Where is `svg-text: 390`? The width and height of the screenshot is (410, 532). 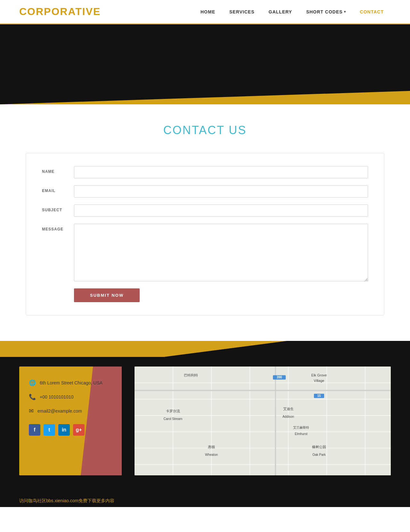 svg-text: 390 is located at coordinates (279, 377).